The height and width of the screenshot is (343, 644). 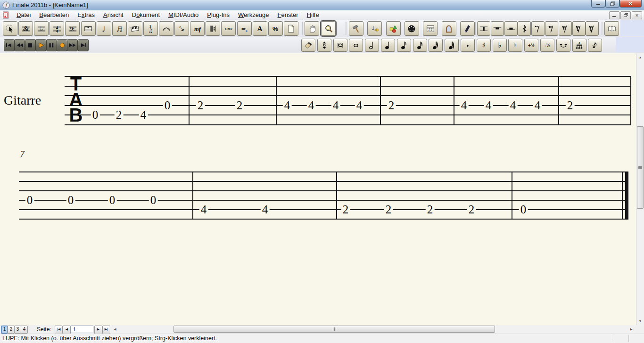 I want to click on record-button, so click(x=62, y=45).